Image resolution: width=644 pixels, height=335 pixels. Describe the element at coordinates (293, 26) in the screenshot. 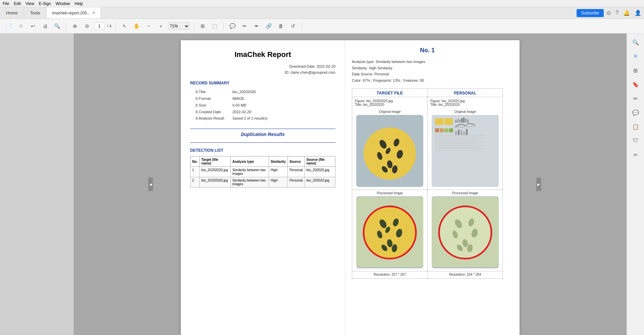

I see `undo-icon: ↺` at that location.